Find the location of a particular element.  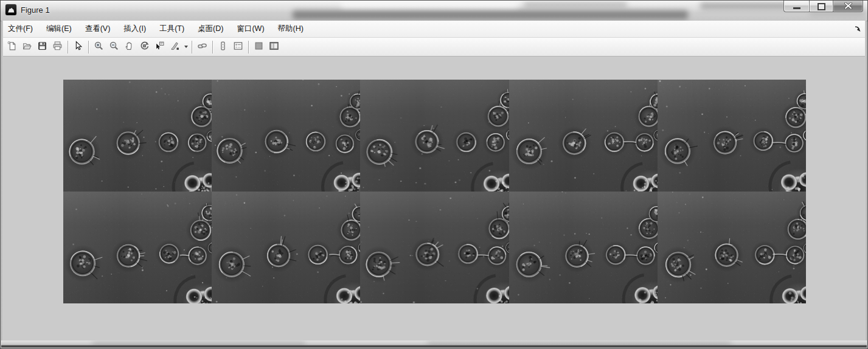

close-icon is located at coordinates (848, 6).